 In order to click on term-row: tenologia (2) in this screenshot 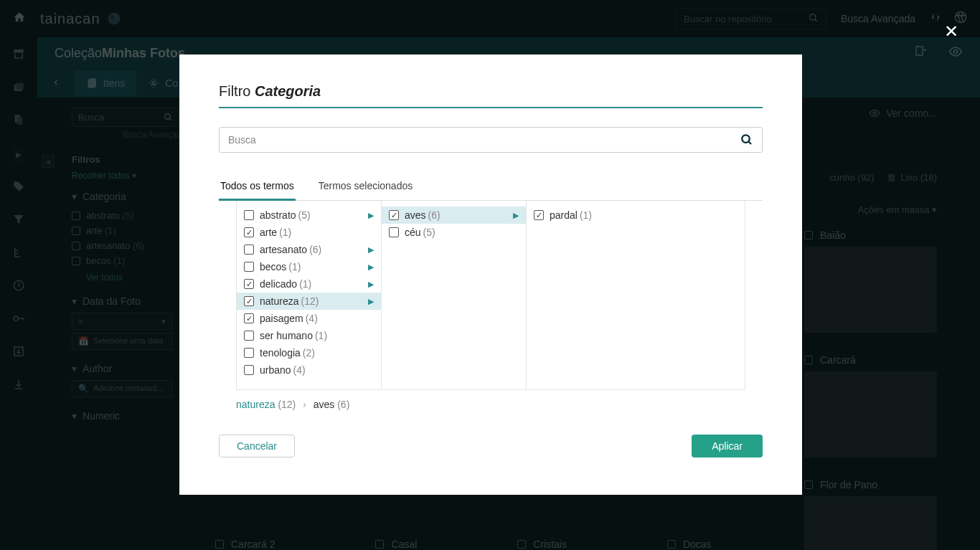, I will do `click(308, 353)`.